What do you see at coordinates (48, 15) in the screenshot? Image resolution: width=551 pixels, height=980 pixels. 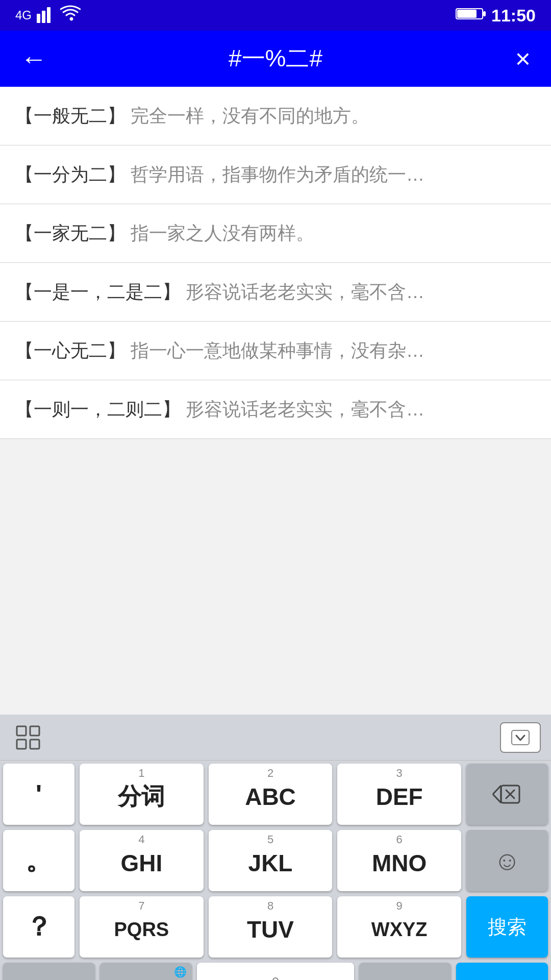 I see `status-left: 4G` at bounding box center [48, 15].